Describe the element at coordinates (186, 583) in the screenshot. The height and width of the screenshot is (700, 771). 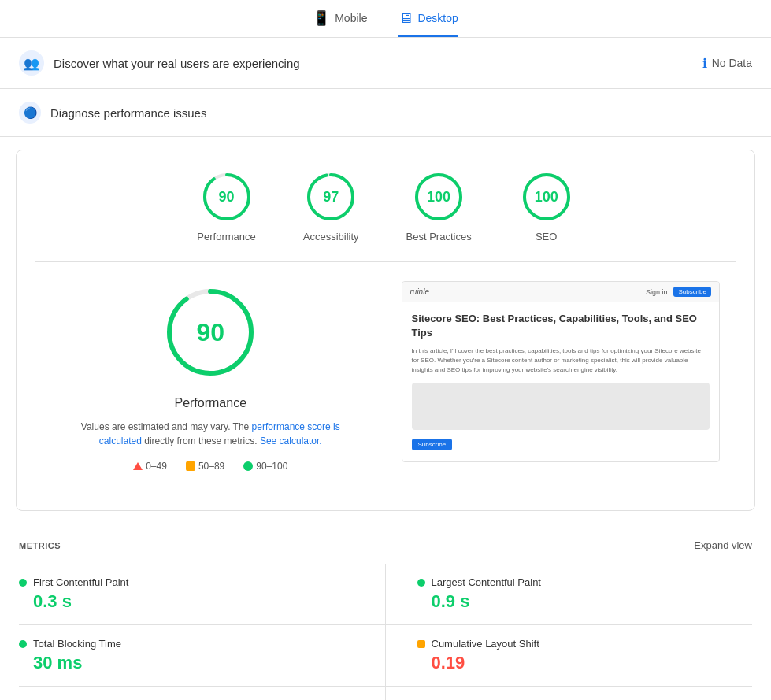
I see `metric-fcp-header: First Contentful Paint` at that location.